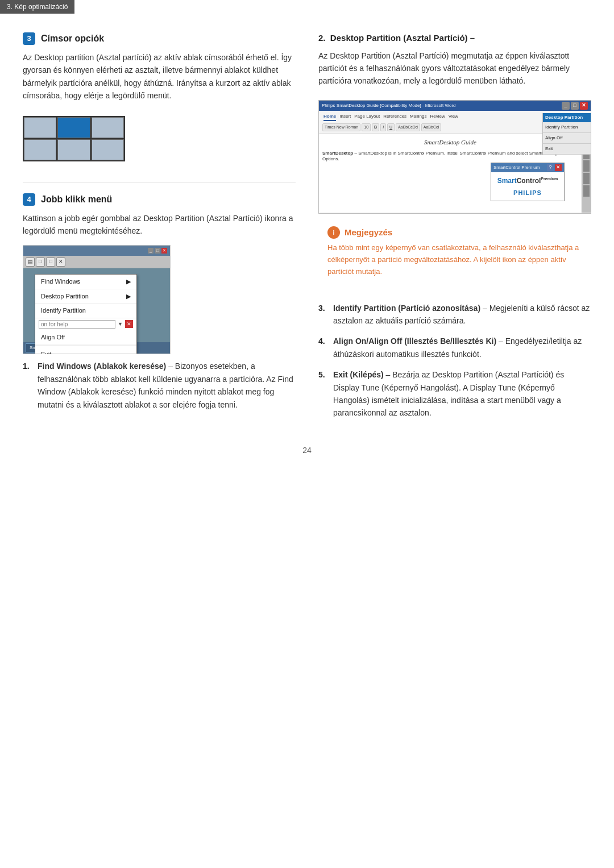 Image resolution: width=614 pixels, height=868 pixels. I want to click on cm-label-identify-partition: Identify Partition, so click(64, 310).